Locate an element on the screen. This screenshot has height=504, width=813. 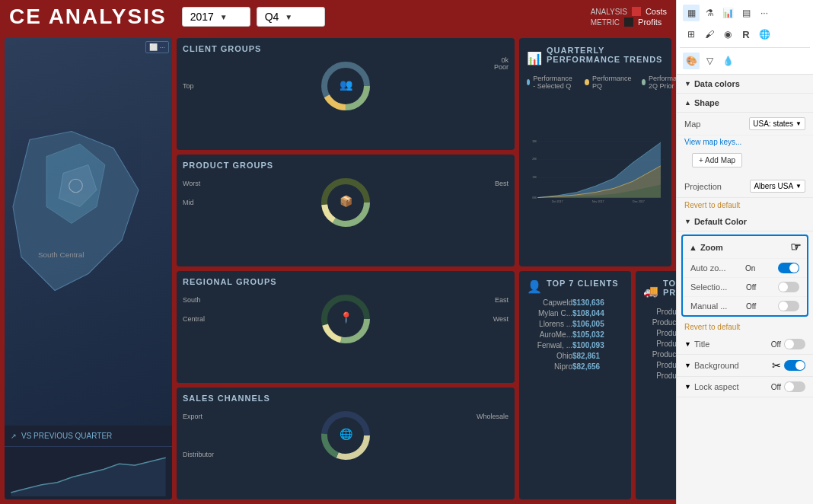
quarterly-title: QUARTERLY PERFORMANCE TRENDS is located at coordinates (605, 55).